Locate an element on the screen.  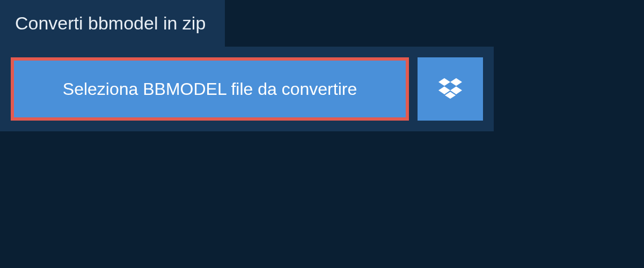
select-file-label: Seleziona BBMODEL file da convertire is located at coordinates (210, 89).